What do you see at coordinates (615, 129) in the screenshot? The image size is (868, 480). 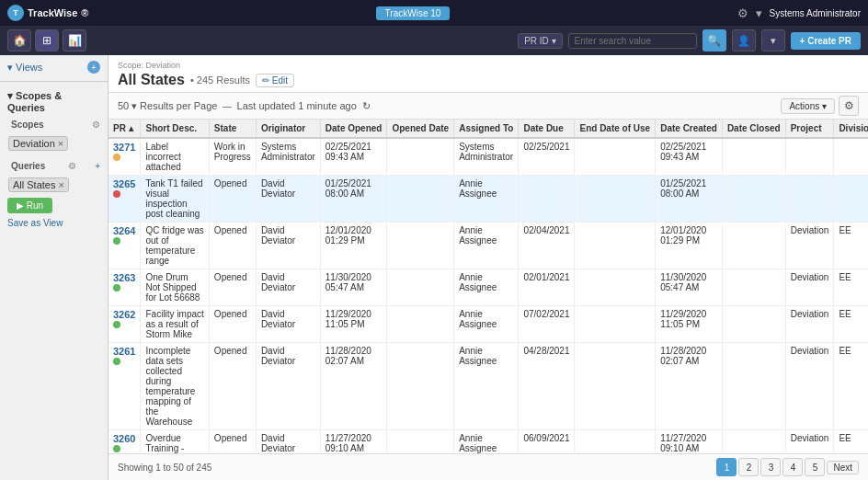 I see `col-end-date-use: End Date of Use` at bounding box center [615, 129].